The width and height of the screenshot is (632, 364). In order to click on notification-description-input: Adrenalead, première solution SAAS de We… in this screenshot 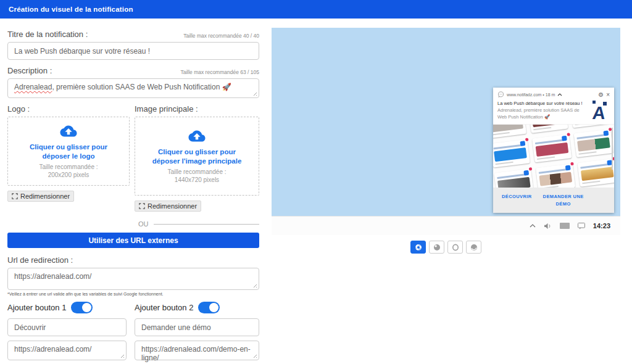, I will do `click(133, 88)`.